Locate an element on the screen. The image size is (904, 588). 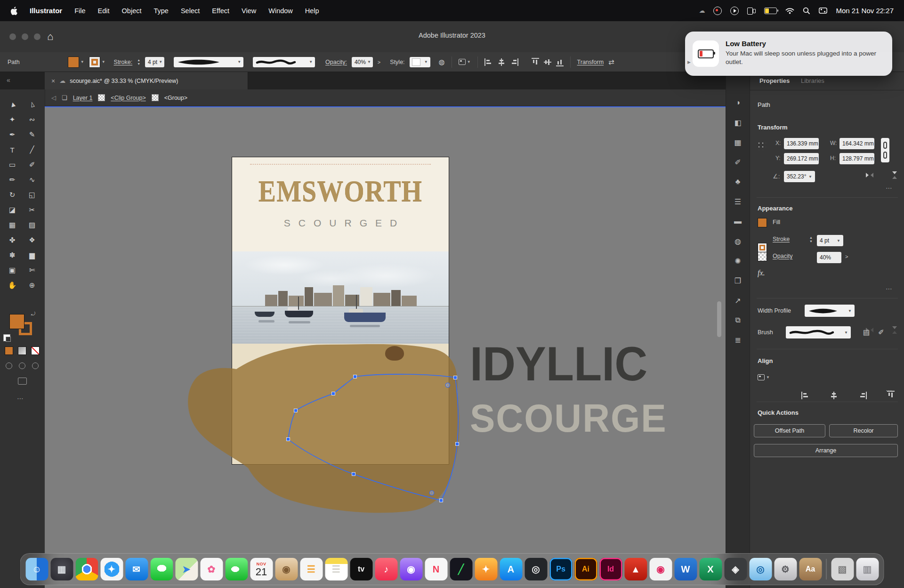
dock-icon-mail: ✉ is located at coordinates (137, 569).